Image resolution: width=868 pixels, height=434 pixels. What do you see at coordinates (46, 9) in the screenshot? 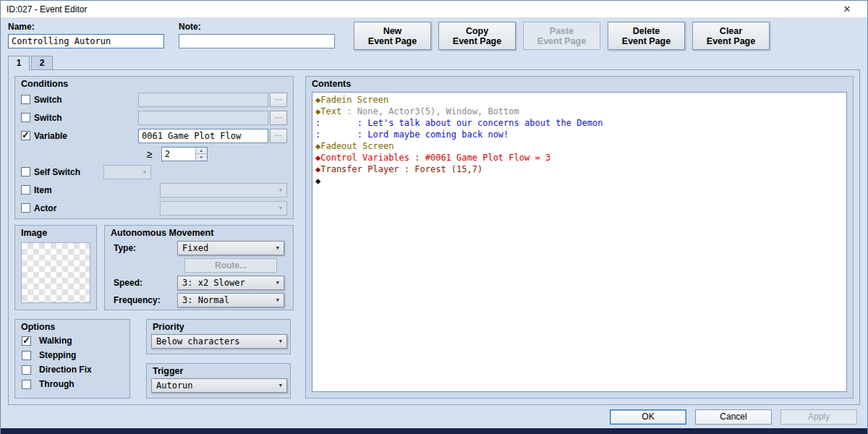
I see `window-title: ID:027 - Event Editor` at bounding box center [46, 9].